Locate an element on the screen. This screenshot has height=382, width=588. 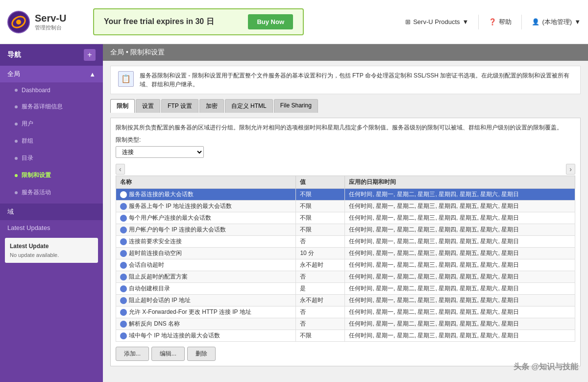
sidebar-item-dashboard: Dashboard is located at coordinates (51, 90).